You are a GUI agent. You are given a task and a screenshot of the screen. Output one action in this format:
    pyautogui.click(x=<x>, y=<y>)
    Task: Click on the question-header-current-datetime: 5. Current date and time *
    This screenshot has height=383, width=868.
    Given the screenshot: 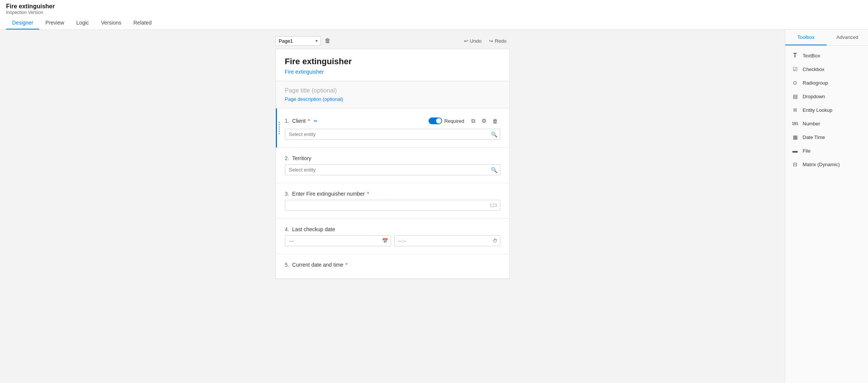 What is the action you would take?
    pyautogui.click(x=393, y=265)
    